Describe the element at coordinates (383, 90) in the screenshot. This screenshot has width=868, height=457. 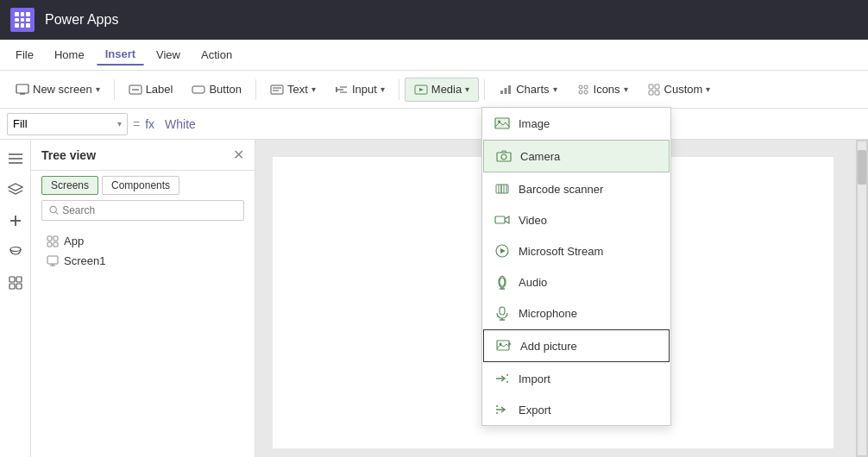
I see `input-chevron: ▾` at that location.